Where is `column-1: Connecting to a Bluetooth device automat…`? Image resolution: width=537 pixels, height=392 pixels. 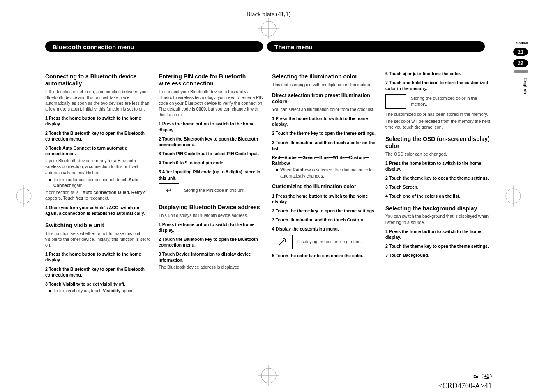
column-1: Connecting to a Bluetooth device automat… is located at coordinates (98, 181).